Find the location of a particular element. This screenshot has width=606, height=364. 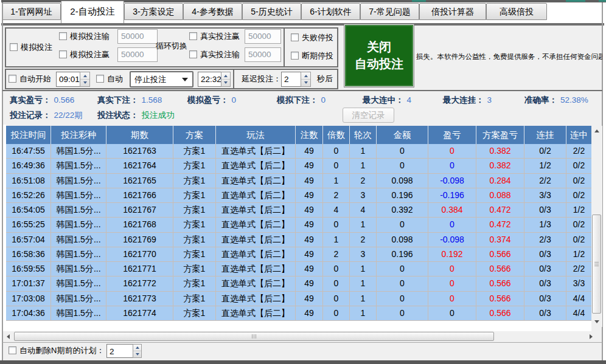

tab-9: 高级倍投 is located at coordinates (517, 12).